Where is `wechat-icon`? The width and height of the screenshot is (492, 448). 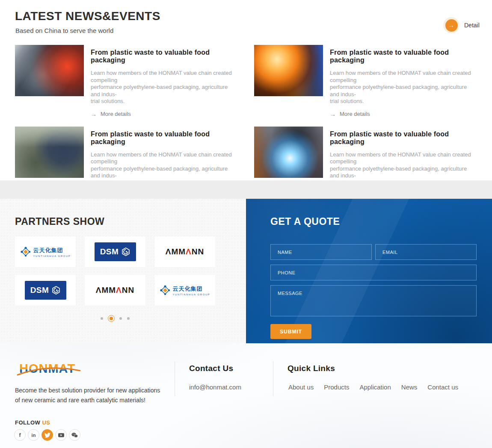 wechat-icon is located at coordinates (74, 435).